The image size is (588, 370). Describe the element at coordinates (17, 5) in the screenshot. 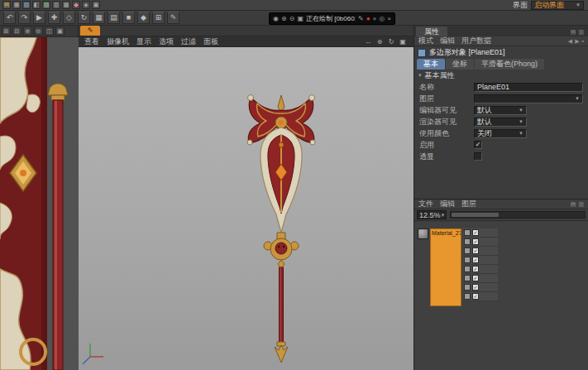

I see `quick-icon: ▦` at that location.